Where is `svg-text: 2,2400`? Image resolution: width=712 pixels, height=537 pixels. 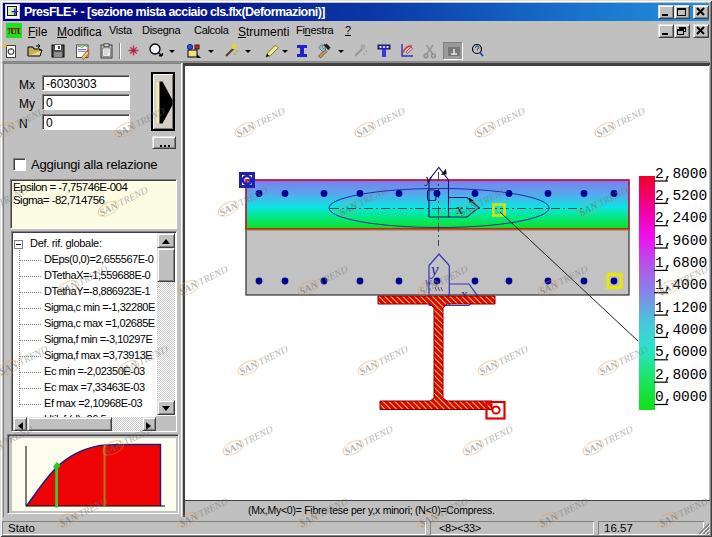 svg-text: 2,2400 is located at coordinates (681, 218).